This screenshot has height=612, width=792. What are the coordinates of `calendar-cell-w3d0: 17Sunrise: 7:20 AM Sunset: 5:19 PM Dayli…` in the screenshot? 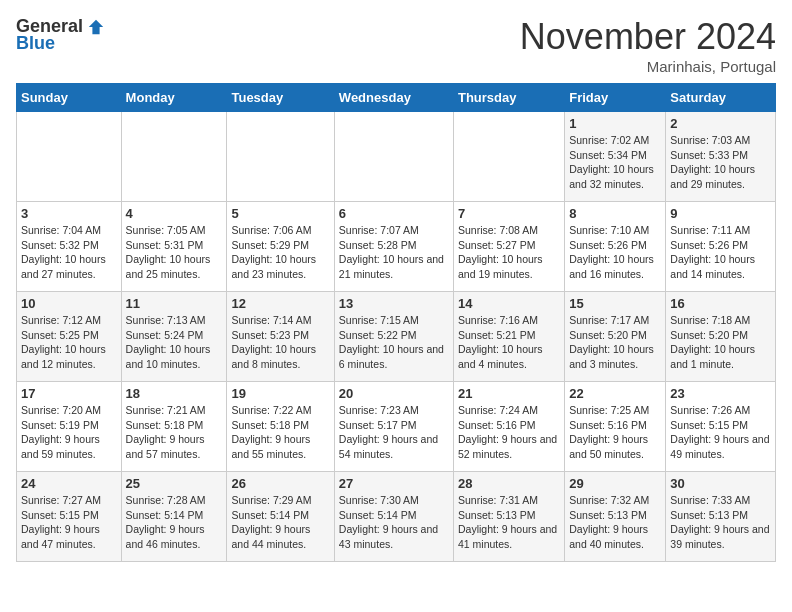 It's located at (70, 427).